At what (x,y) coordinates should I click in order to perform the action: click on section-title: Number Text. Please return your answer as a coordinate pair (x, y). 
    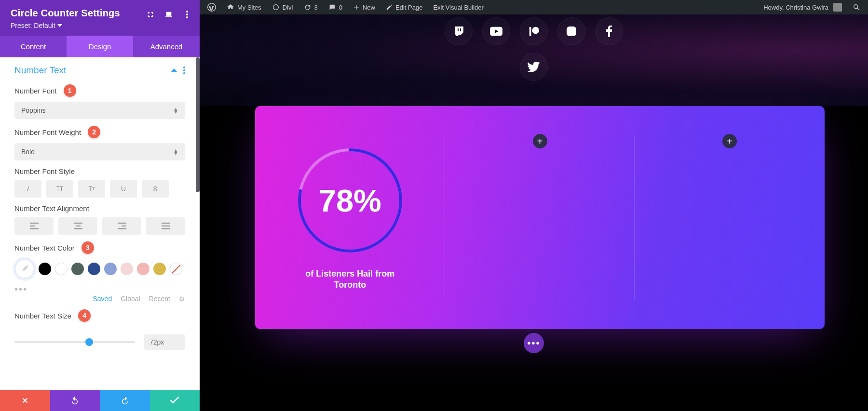
    Looking at the image, I should click on (41, 70).